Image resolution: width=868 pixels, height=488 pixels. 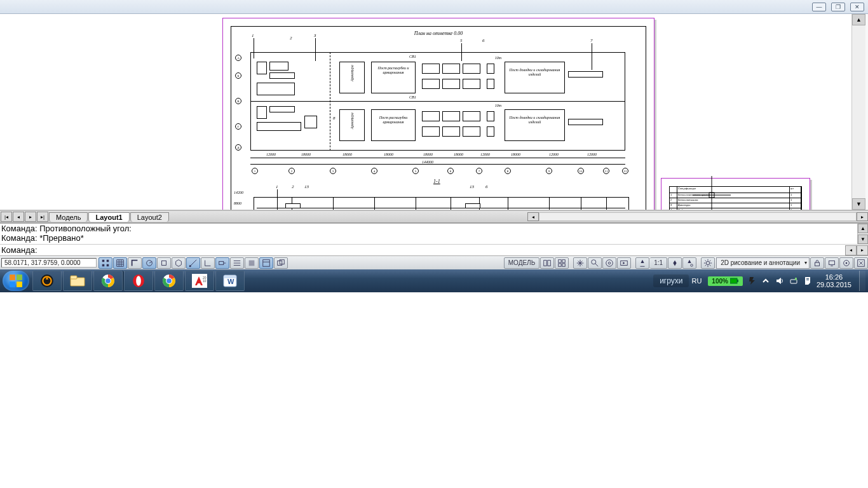 What do you see at coordinates (47, 281) in the screenshot?
I see `taskbar-aimp` at bounding box center [47, 281].